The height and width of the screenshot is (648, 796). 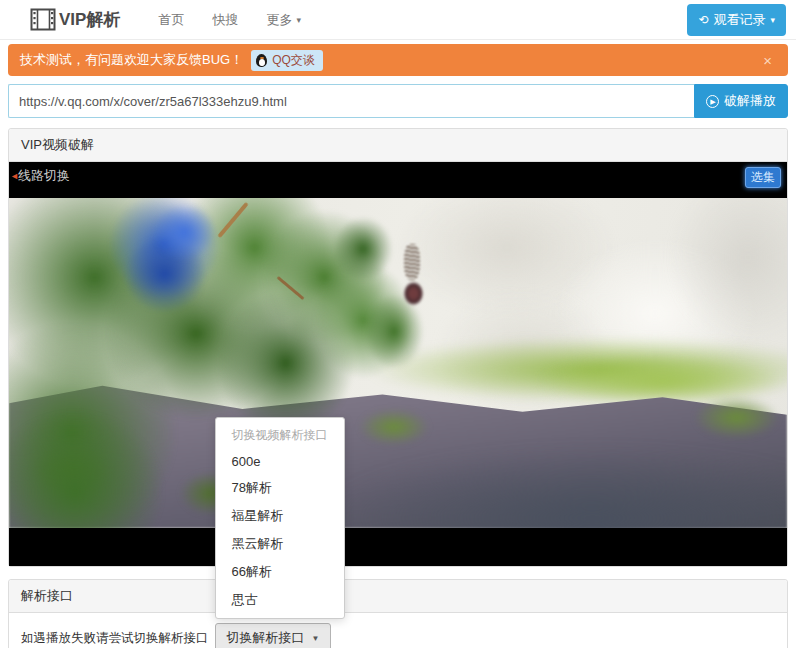 I want to click on nav-item-more: 更多 ▾, so click(x=284, y=20).